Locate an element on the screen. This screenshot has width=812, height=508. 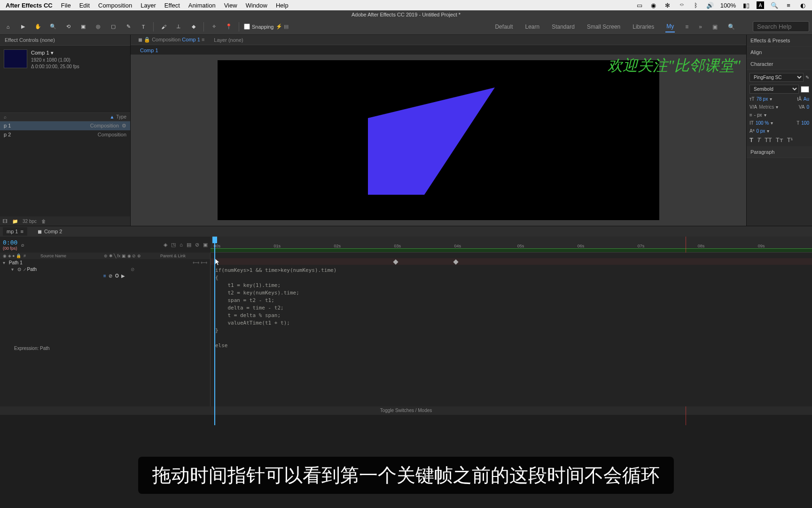
comp-thumbnail is located at coordinates (16, 59).